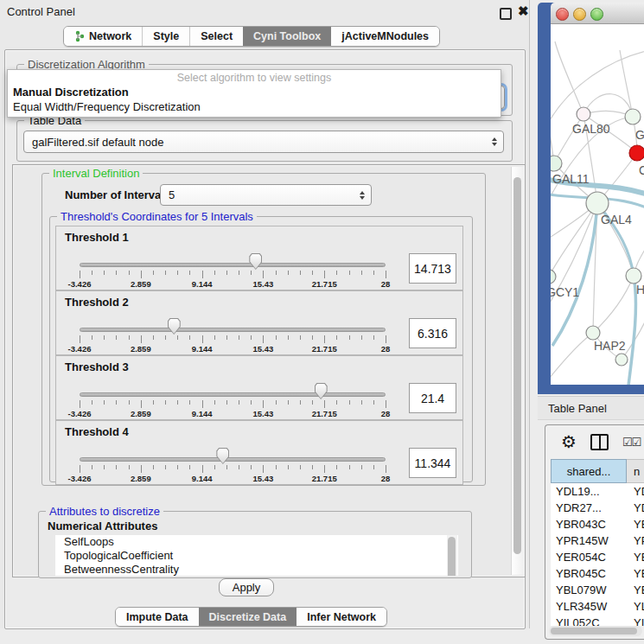 The image size is (644, 644). I want to click on tab-select: Select, so click(216, 36).